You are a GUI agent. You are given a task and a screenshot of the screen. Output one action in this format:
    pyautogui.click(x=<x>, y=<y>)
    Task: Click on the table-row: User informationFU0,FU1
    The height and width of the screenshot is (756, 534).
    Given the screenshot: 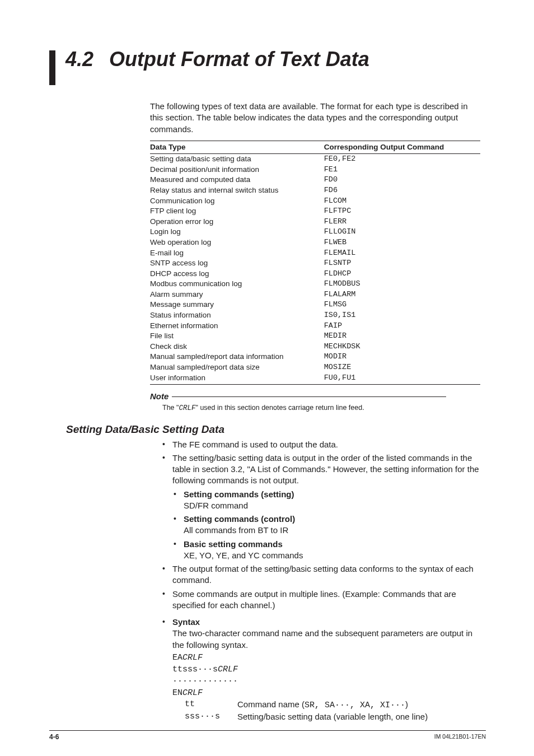 What is the action you would take?
    pyautogui.click(x=315, y=379)
    